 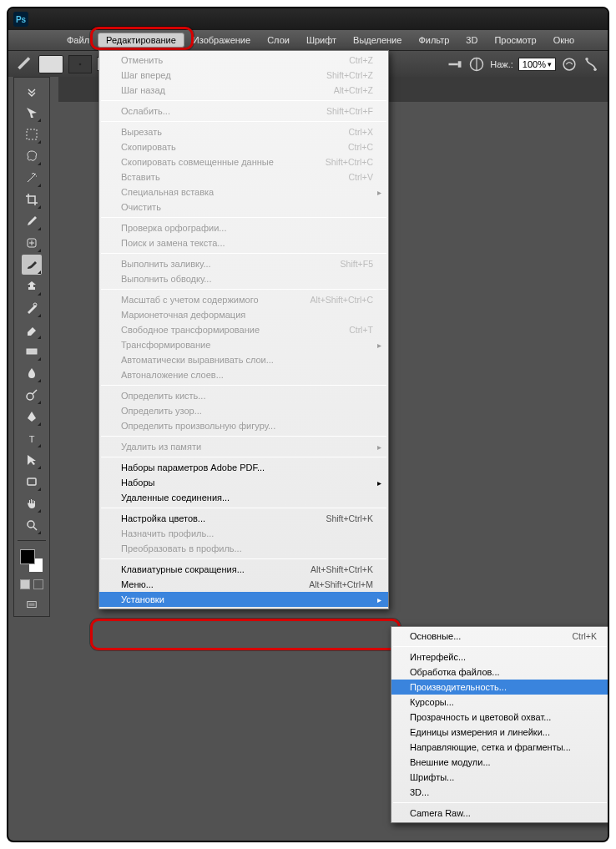 I want to click on submenu-item-label: Основные..., so click(x=484, y=636).